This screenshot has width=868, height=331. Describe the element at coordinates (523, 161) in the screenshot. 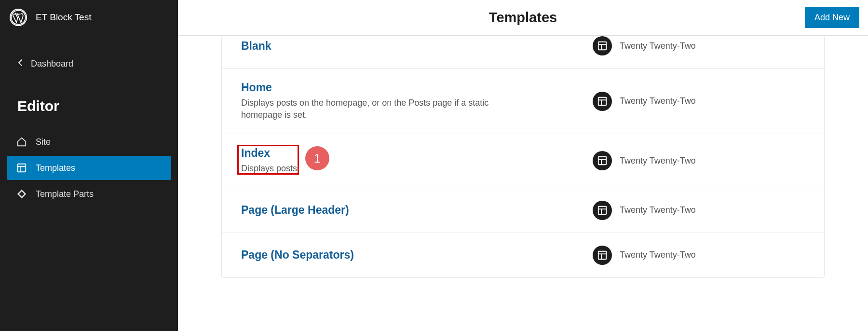

I see `template-row-index: Index Displays posts. 1 Twenty Twenty-Tw…` at that location.